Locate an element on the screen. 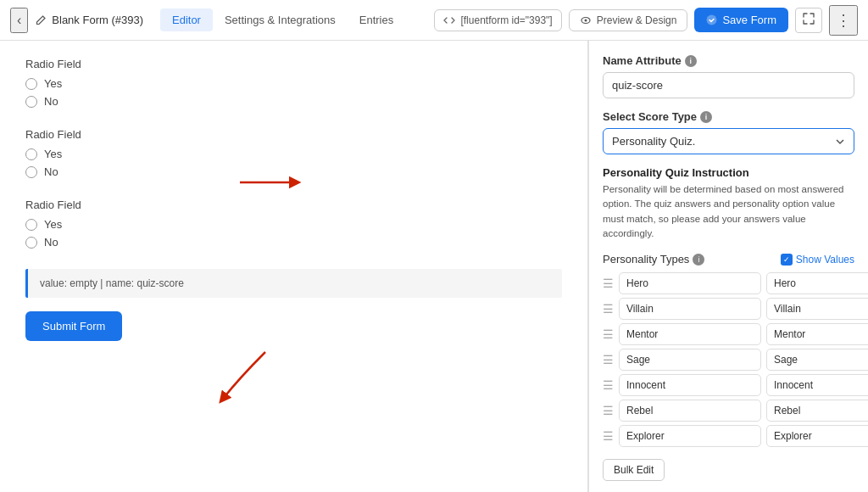 Image resolution: width=868 pixels, height=492 pixels. radio-no-label-2: No is located at coordinates (51, 171).